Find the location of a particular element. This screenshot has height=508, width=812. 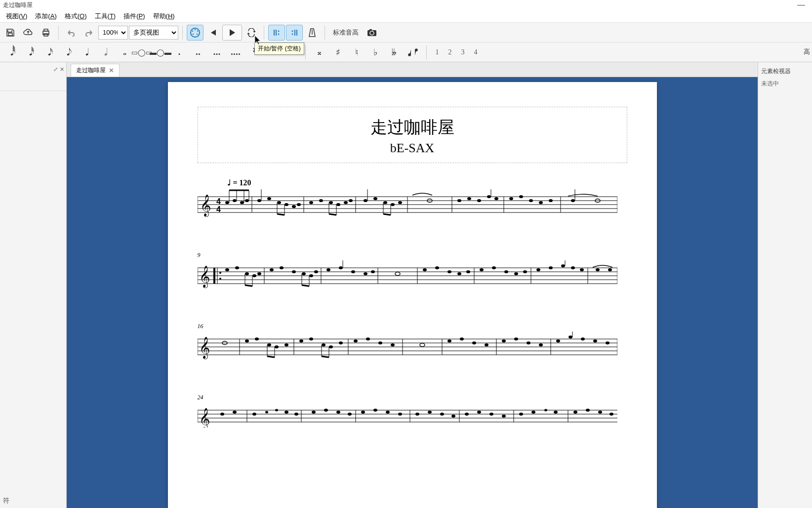

menu-tools: 工具(T) is located at coordinates (106, 16).